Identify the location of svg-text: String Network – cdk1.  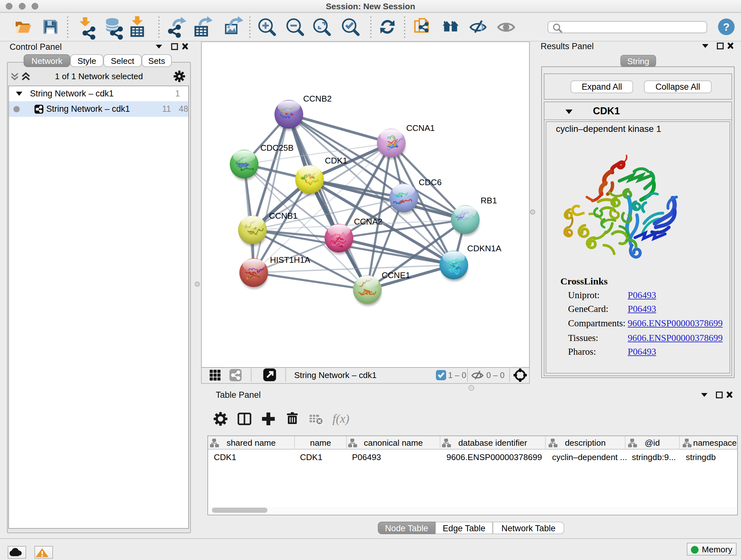
(335, 375).